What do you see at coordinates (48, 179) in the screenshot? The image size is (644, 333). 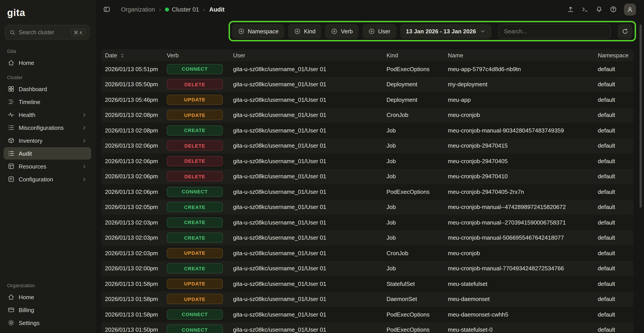 I see `sidebar-item-configuration: Configuration` at bounding box center [48, 179].